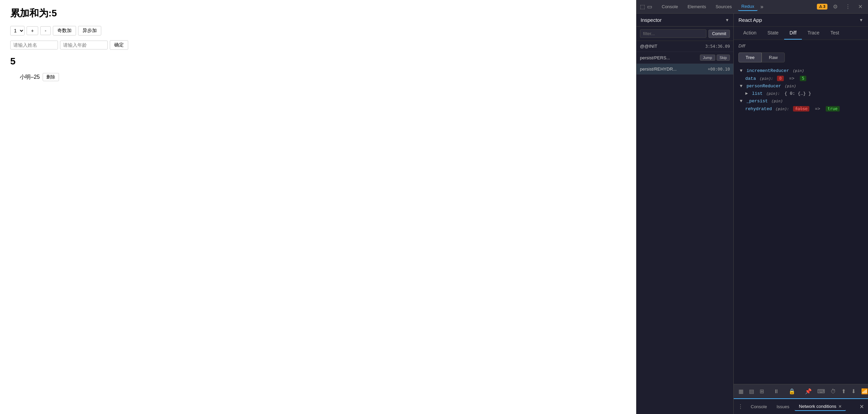 This screenshot has width=868, height=414. Describe the element at coordinates (860, 7) in the screenshot. I see `close-devtools-icon: ✕` at that location.